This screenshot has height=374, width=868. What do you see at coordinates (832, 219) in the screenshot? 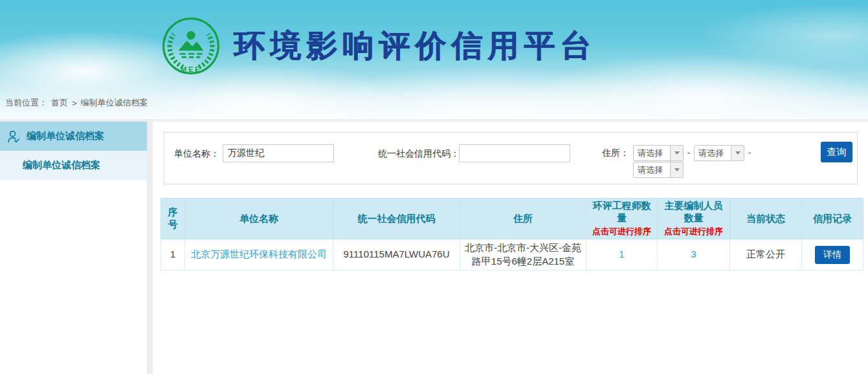
I see `col-credit-record: 信用记录` at bounding box center [832, 219].